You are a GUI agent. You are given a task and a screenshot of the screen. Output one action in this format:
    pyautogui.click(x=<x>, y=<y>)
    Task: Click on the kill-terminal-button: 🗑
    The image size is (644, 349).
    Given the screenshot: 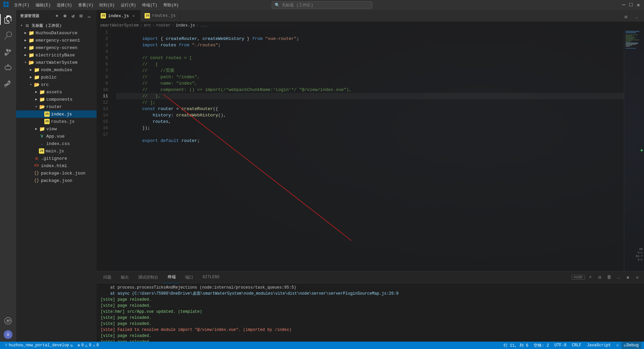 What is the action you would take?
    pyautogui.click(x=609, y=277)
    